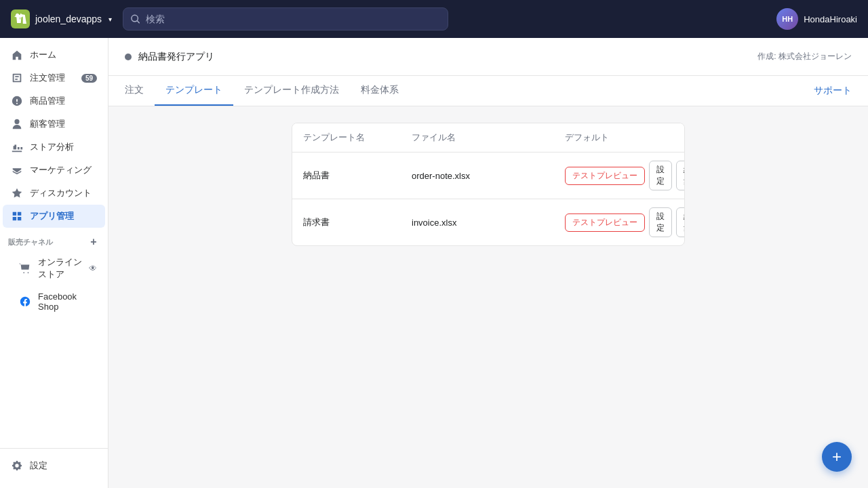  What do you see at coordinates (61, 193) in the screenshot?
I see `sidebar-label-discounts: ディスカウント` at bounding box center [61, 193].